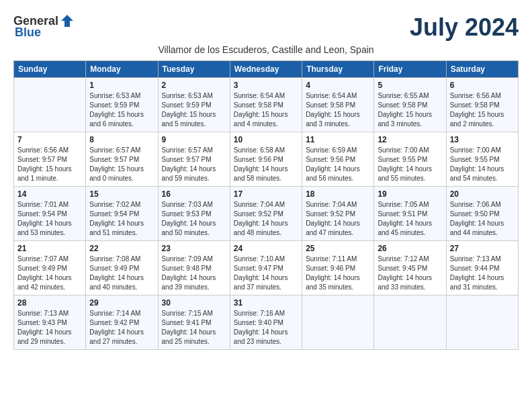 This screenshot has width=532, height=411. Describe the element at coordinates (122, 214) in the screenshot. I see `calendar-cell: 15Sunrise: 7:02 AMSunset: 9:54 PMDayligh…` at that location.